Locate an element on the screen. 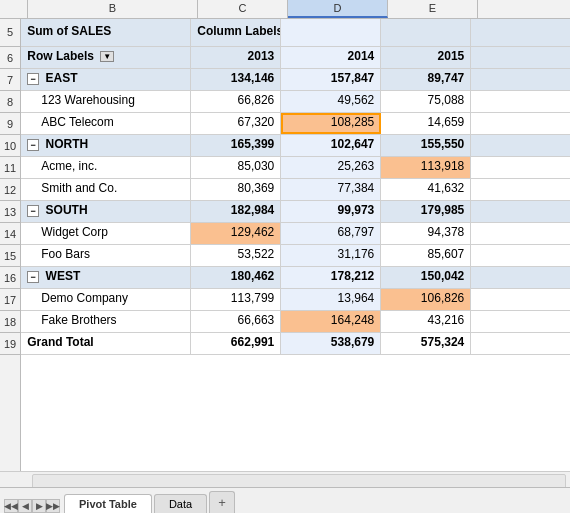  cell-b10: − NORTH is located at coordinates (106, 146).